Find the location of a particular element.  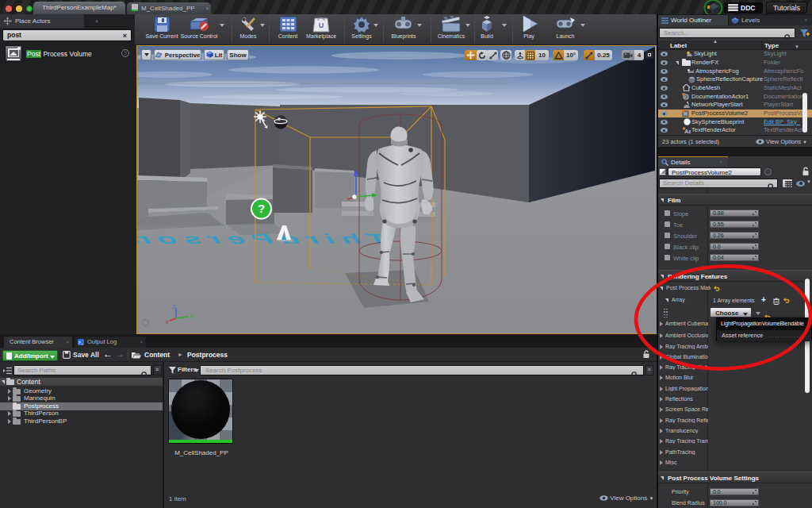

svg-text: Z is located at coordinates (174, 306).